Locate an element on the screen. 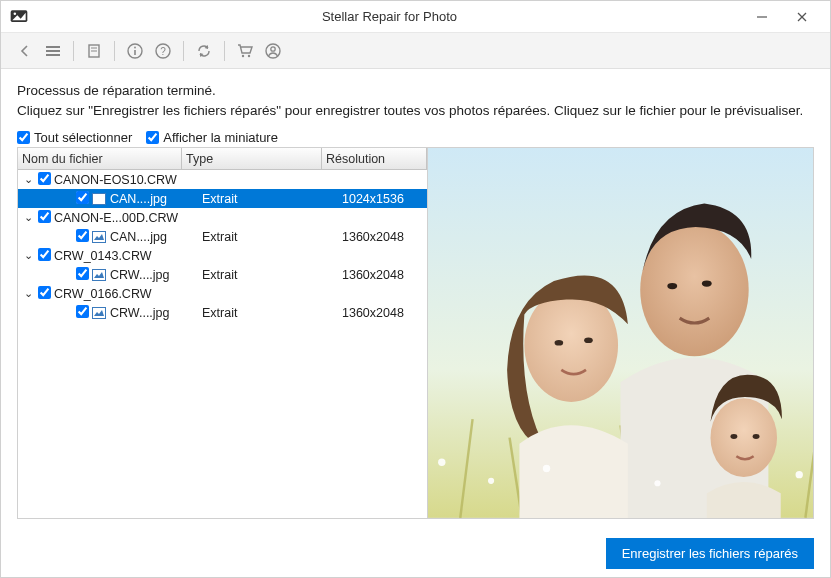 This screenshot has width=831, height=578. titlebar: Stellar Repair for Photo is located at coordinates (416, 17).